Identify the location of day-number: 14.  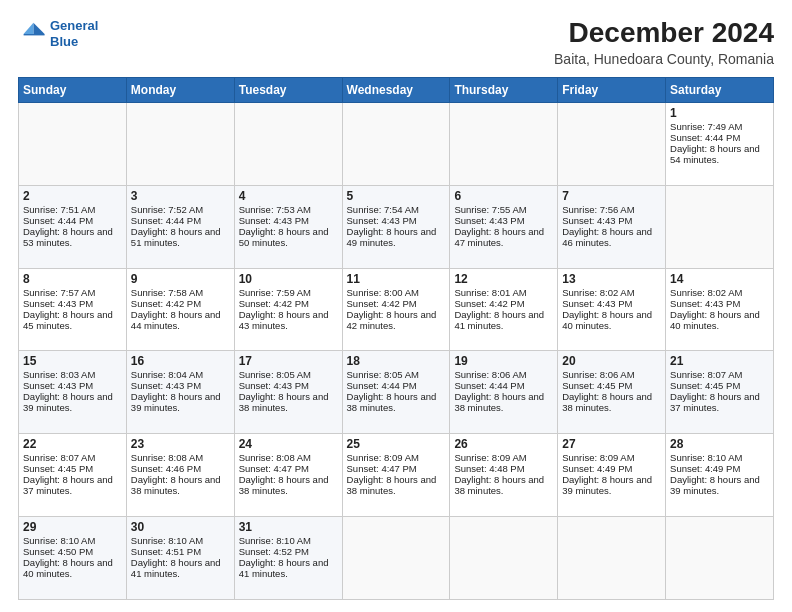
(720, 279).